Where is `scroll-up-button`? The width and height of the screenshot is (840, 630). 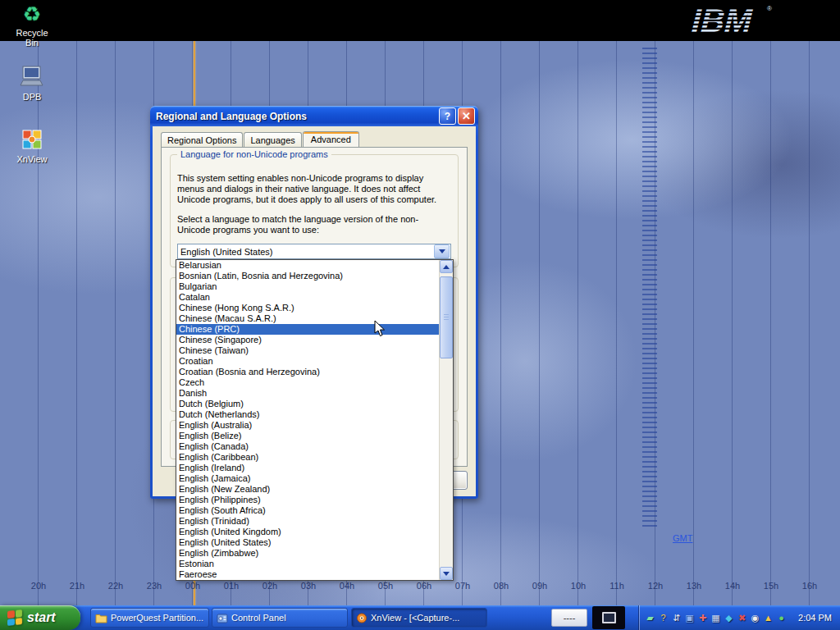 scroll-up-button is located at coordinates (446, 267).